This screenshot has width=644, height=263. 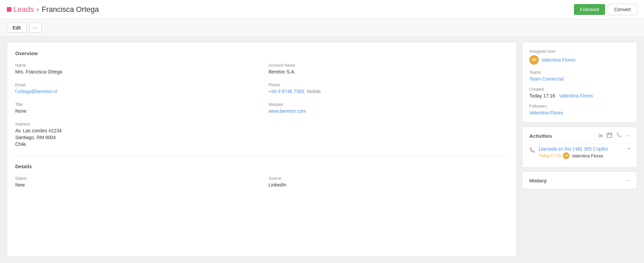 I want to click on teams-row: Teams Team Comercial, so click(x=580, y=76).